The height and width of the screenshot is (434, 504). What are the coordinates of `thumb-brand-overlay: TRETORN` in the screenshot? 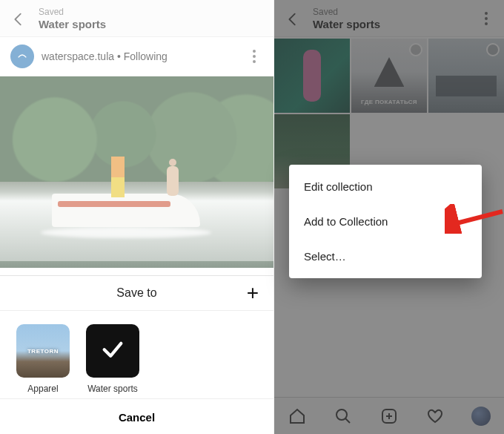 It's located at (43, 352).